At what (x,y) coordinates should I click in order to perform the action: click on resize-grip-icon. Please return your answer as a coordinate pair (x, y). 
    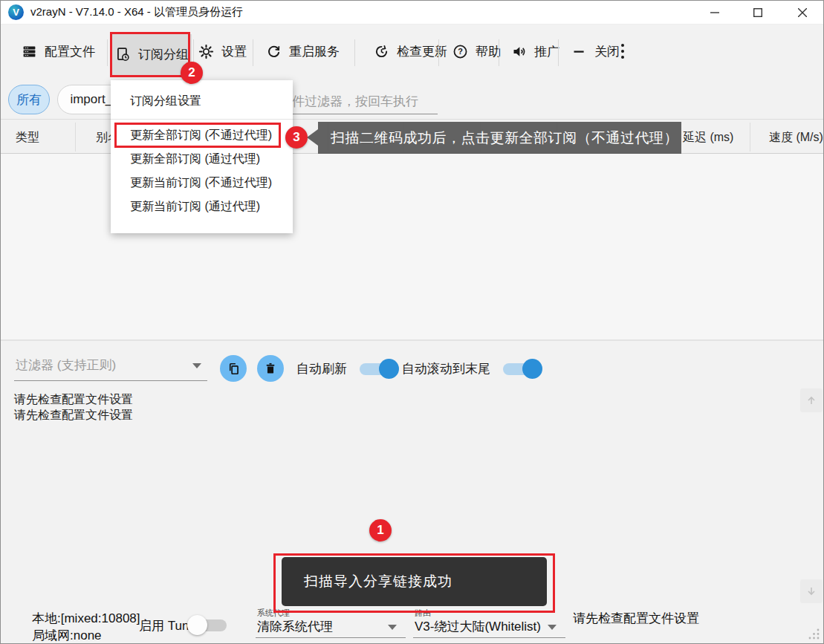
    Looking at the image, I should click on (814, 634).